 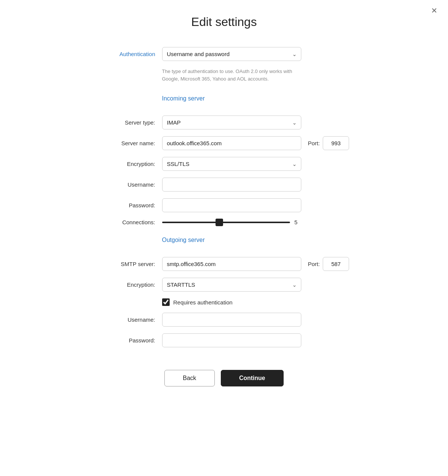 I want to click on server-name-label: Server name:, so click(x=129, y=143).